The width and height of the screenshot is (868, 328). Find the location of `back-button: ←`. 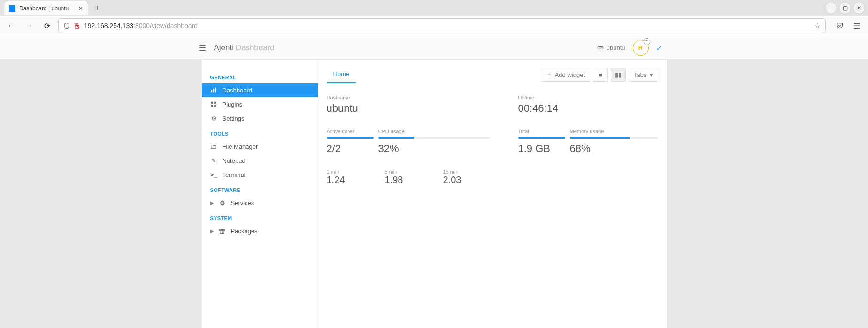

back-button: ← is located at coordinates (11, 26).